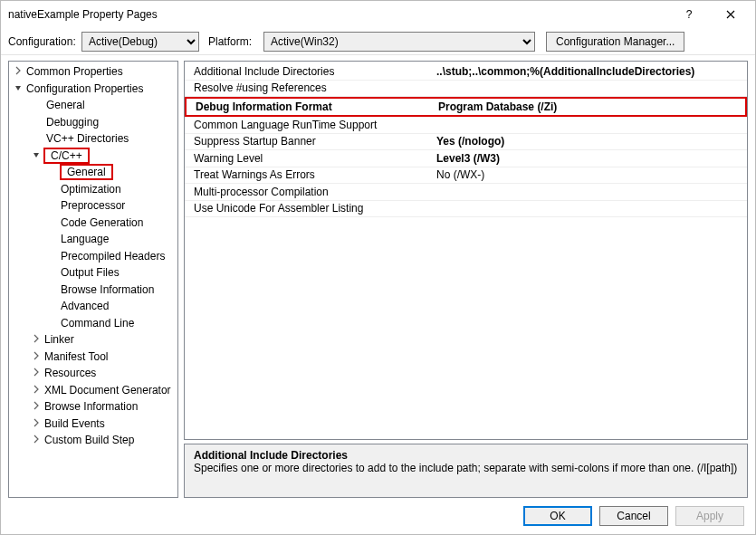 This screenshot has width=756, height=535. Describe the element at coordinates (465, 72) in the screenshot. I see `prop-row-include-dirs: Additional Include Directories..\stub;..…` at that location.